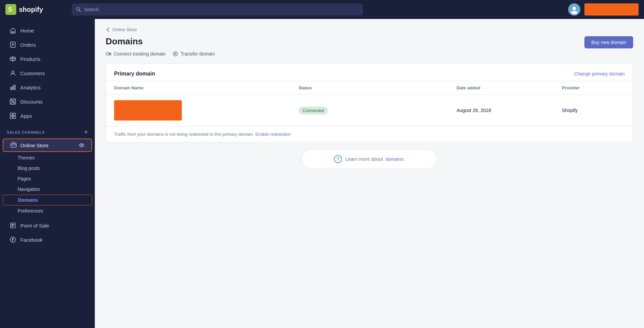 The image size is (644, 328). I want to click on sidebar-item-online-store: Online Store, so click(47, 145).